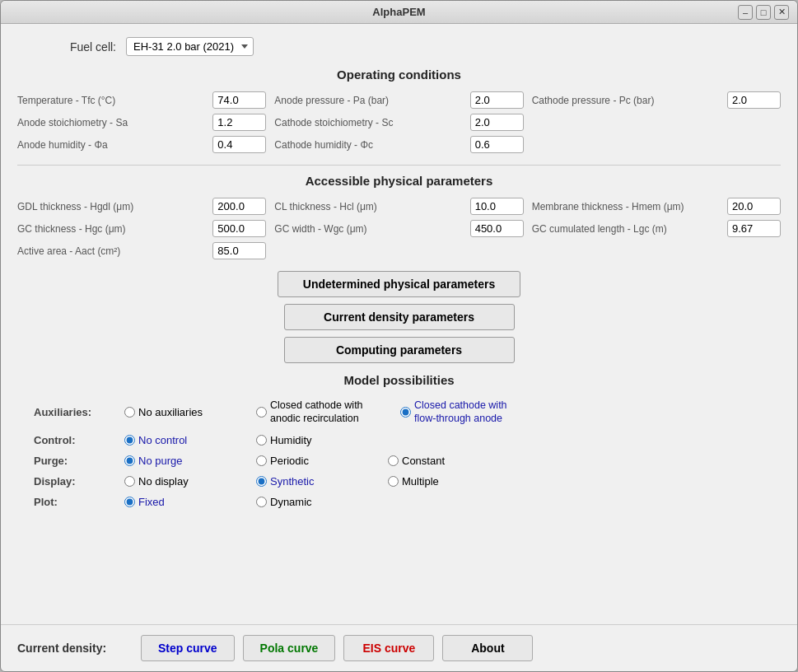 This screenshot has height=672, width=798. I want to click on control-radio-group: No control Humidity, so click(445, 440).